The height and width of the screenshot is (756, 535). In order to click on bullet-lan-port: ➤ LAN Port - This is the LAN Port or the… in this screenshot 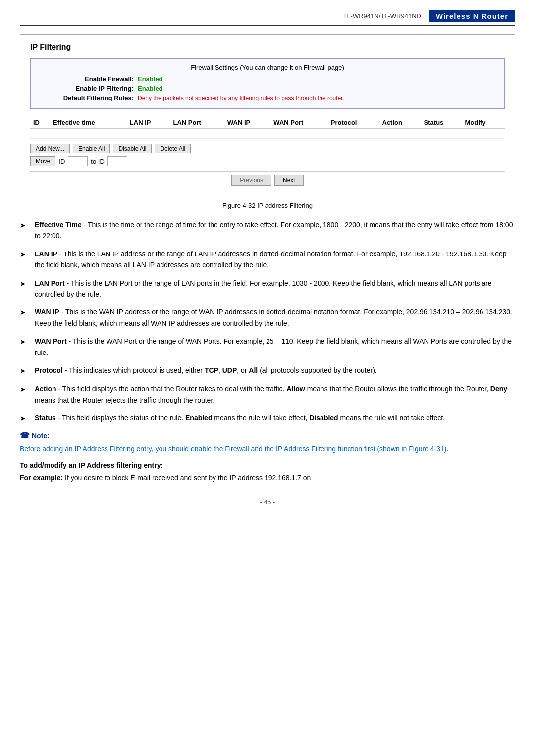, I will do `click(268, 289)`.